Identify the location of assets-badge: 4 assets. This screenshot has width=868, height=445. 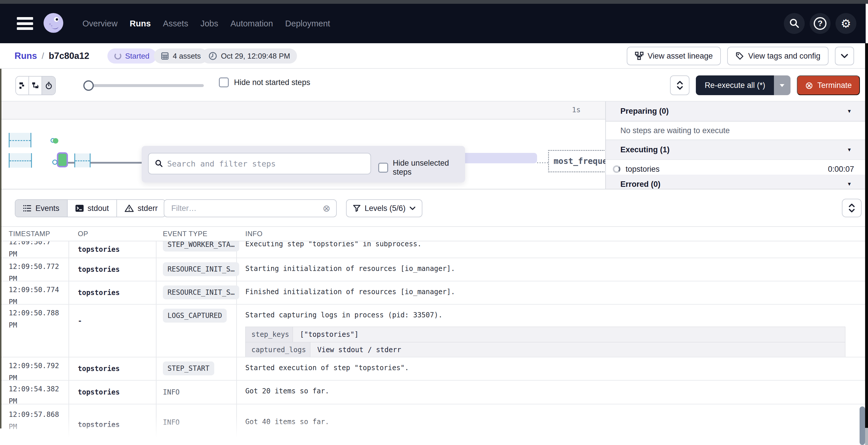
(181, 56).